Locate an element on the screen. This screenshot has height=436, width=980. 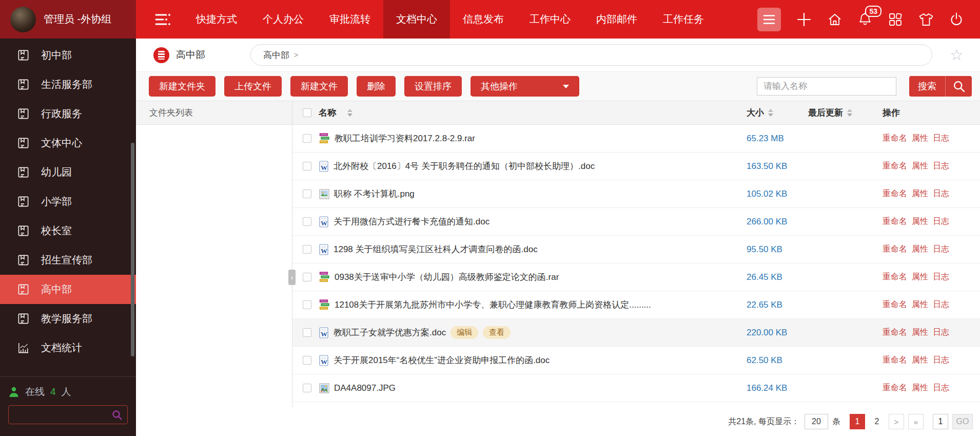
plus-icon is located at coordinates (804, 20).